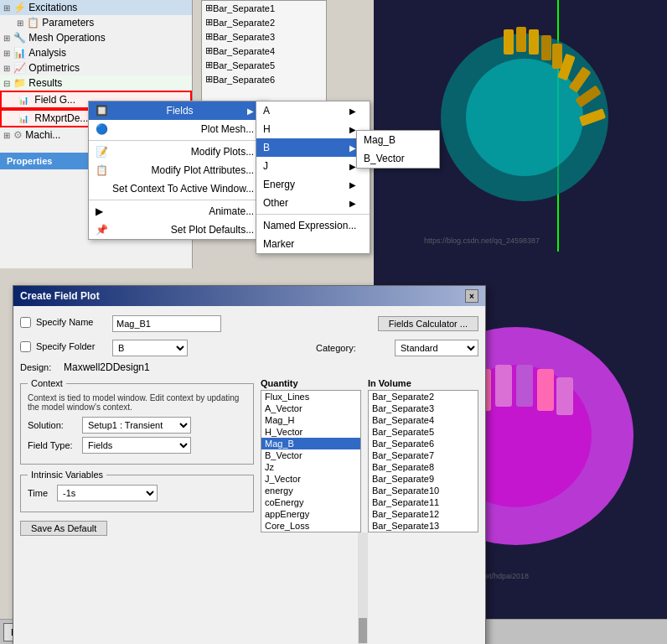 This screenshot has width=667, height=644. I want to click on submenu-other: Other ▶, so click(313, 203).